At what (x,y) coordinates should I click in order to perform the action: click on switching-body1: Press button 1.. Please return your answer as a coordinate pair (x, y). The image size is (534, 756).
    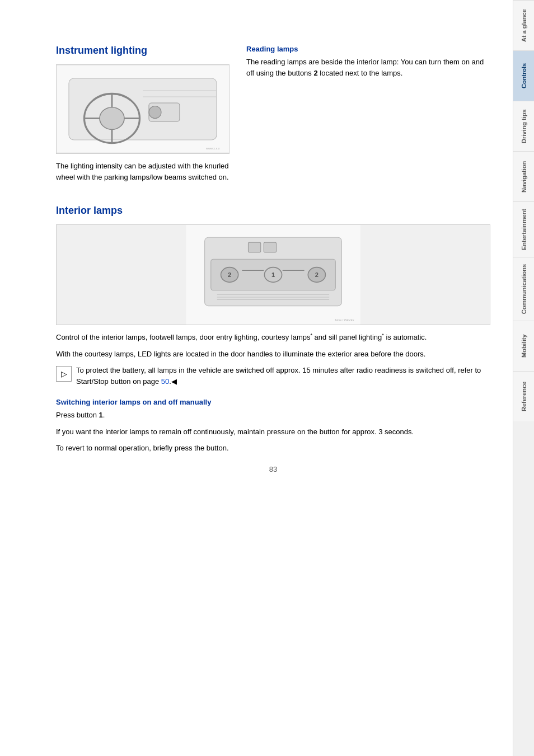
    Looking at the image, I should click on (273, 415).